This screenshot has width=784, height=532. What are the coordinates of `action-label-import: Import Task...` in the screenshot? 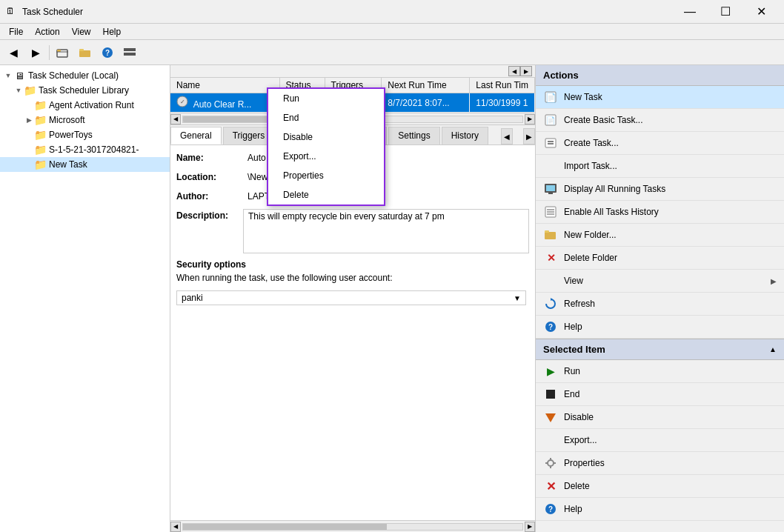 It's located at (591, 166).